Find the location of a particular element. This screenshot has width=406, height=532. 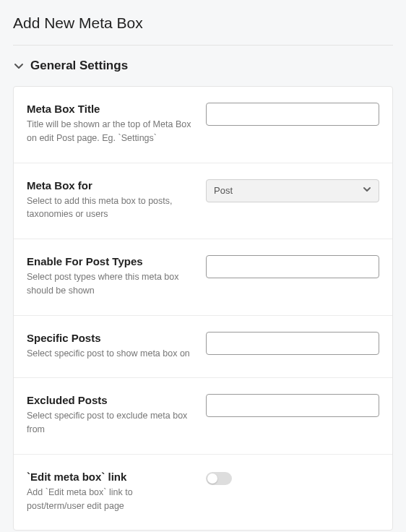

label-excluded-posts: Excluded Posts is located at coordinates (109, 400).